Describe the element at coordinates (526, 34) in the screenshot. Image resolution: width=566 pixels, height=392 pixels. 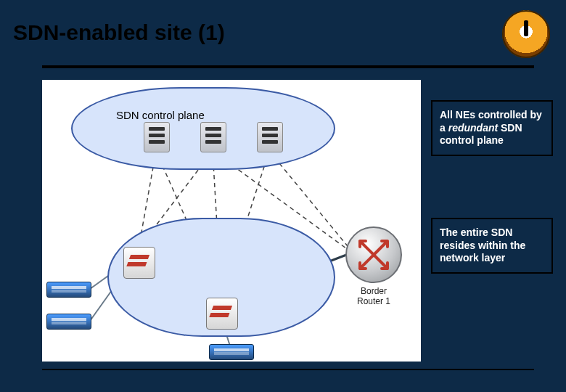
I see `caltech-logo-icon` at that location.